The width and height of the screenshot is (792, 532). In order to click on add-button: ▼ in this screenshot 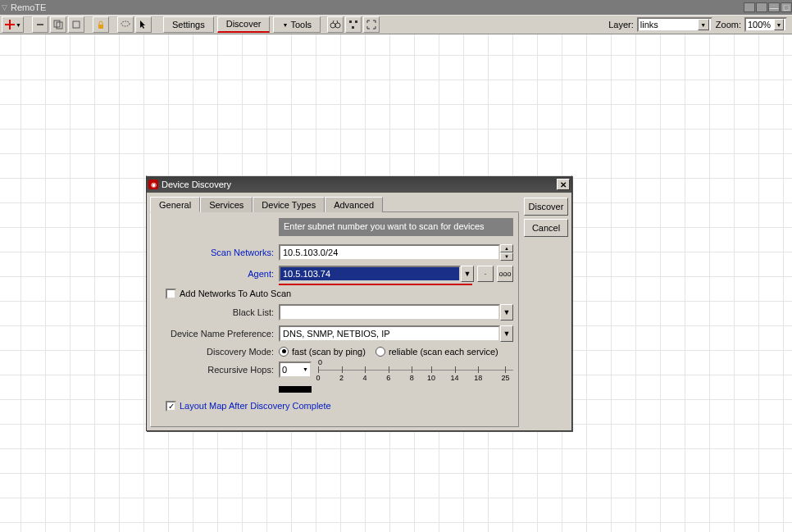, I will do `click(13, 25)`.